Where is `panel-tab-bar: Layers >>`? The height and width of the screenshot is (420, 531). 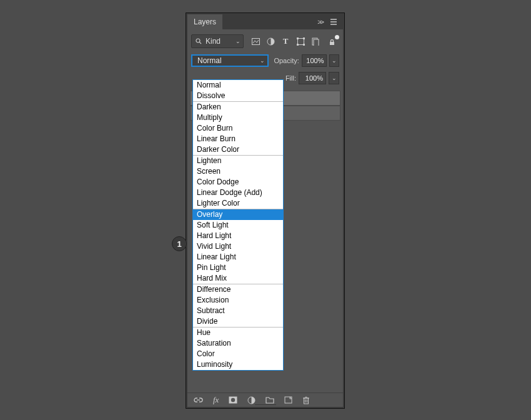
panel-tab-bar: Layers >> is located at coordinates (265, 22).